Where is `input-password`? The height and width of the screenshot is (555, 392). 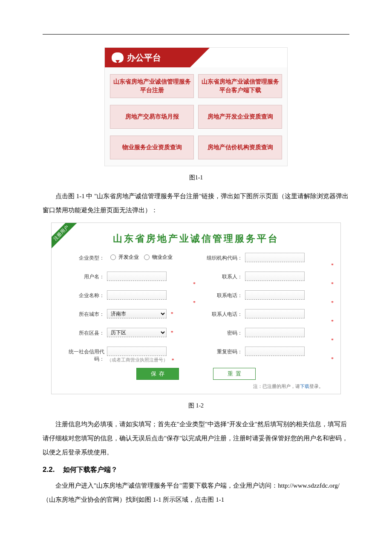
input-password is located at coordinates (275, 332).